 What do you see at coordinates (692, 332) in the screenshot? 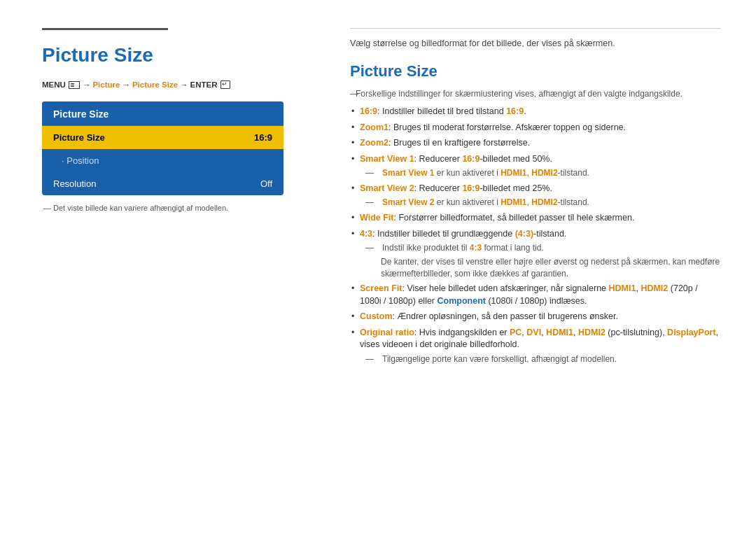
I see `item-bold6: DisplayPort` at bounding box center [692, 332].